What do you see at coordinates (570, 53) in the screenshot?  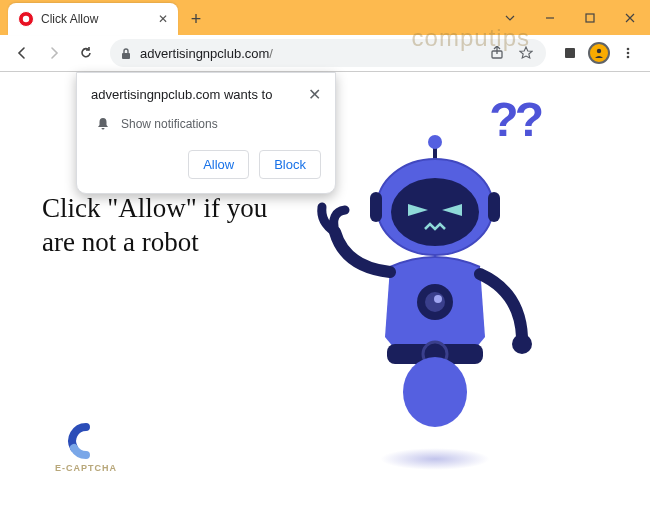 I see `extensions-icon` at bounding box center [570, 53].